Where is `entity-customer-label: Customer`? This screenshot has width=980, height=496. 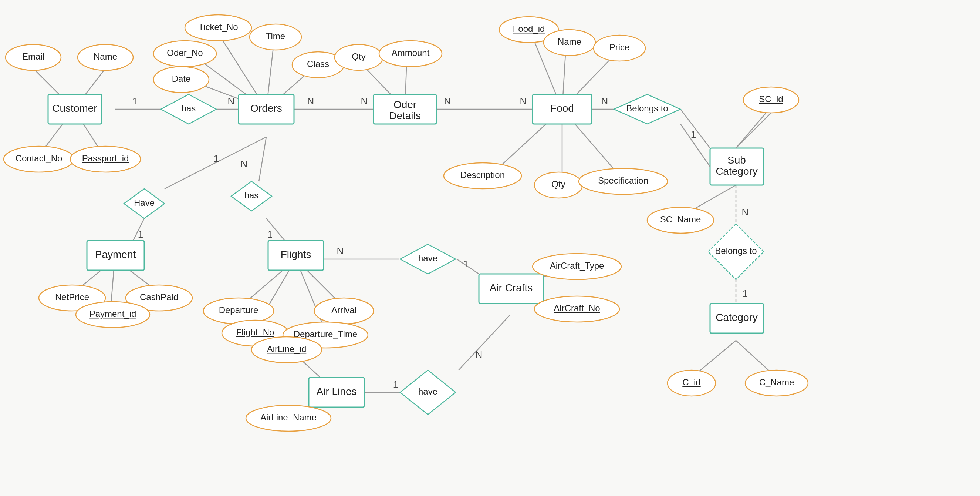
entity-customer-label: Customer is located at coordinates (75, 108).